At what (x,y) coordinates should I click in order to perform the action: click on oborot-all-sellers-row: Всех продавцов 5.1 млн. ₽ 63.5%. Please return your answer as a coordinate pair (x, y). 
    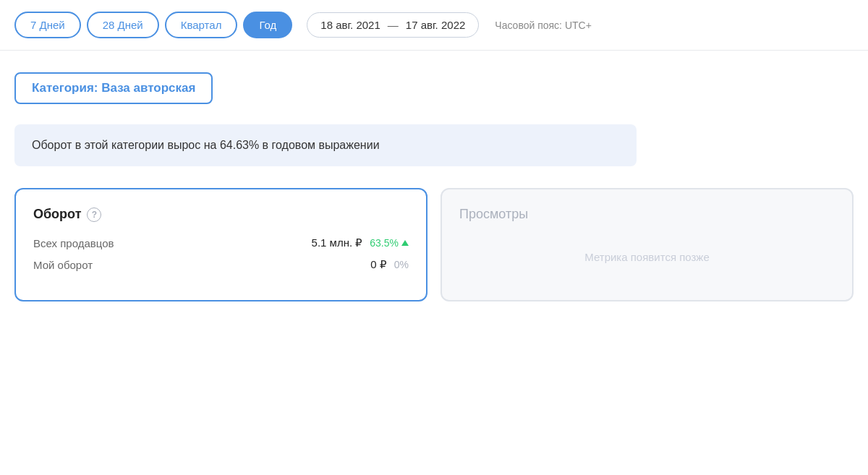
    Looking at the image, I should click on (221, 243).